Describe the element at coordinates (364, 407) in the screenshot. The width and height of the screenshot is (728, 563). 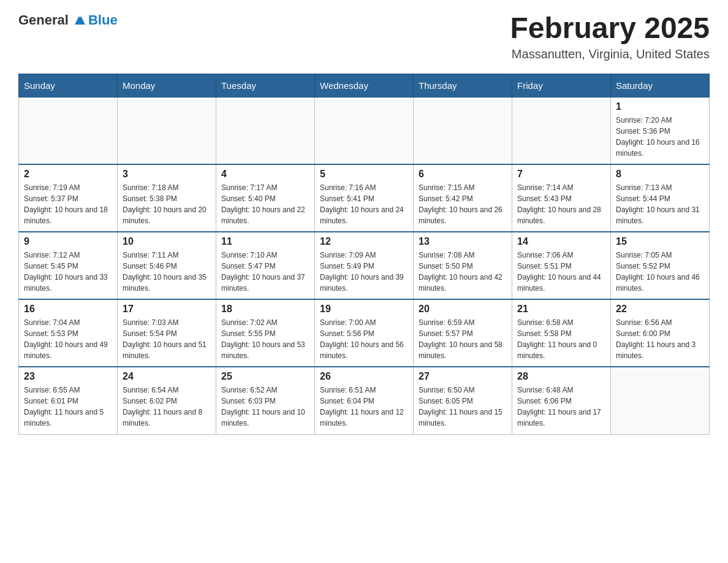
I see `day-info: Sunrise: 6:51 AMSunset: 6:04 PMDaylight:…` at that location.